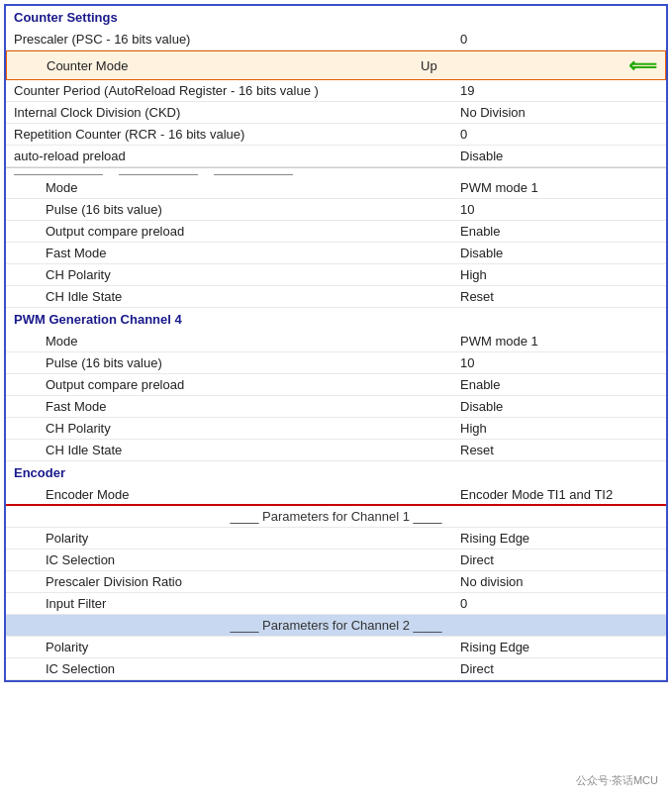  Describe the element at coordinates (336, 539) in the screenshot. I see `polarity-row-ch1: Polarity Rising Edge` at that location.